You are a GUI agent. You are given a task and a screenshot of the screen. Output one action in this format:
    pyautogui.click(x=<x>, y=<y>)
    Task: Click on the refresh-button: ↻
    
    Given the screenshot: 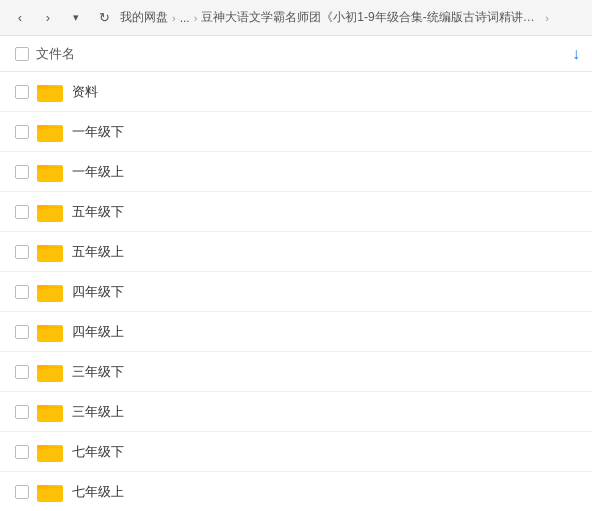 What is the action you would take?
    pyautogui.click(x=104, y=18)
    